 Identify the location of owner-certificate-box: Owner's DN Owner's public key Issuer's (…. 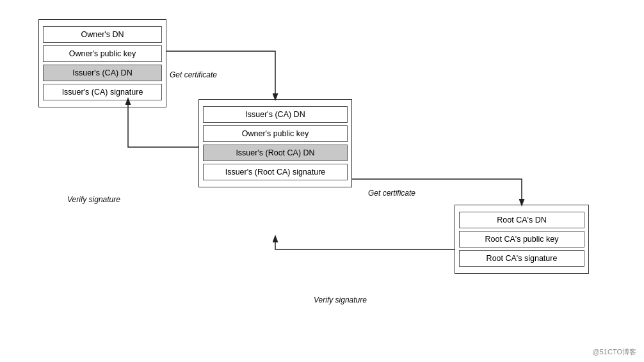
(102, 63).